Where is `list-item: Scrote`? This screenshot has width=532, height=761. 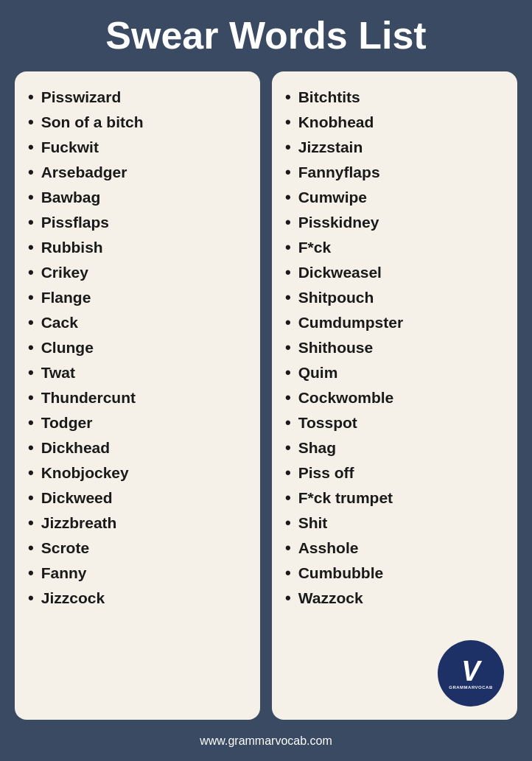
list-item: Scrote is located at coordinates (137, 548).